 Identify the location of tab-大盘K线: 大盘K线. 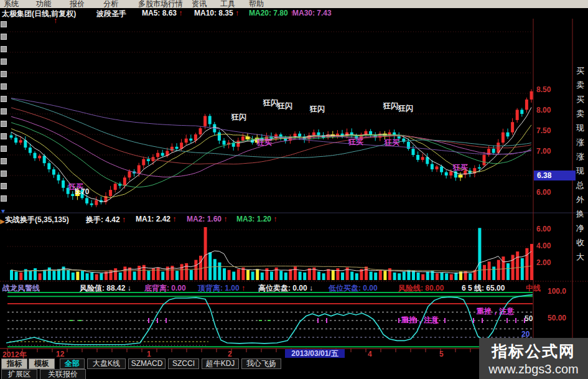
(106, 363).